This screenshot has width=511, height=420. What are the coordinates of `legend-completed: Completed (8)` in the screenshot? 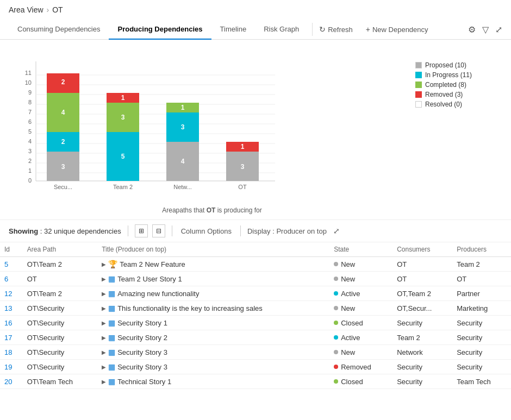 It's located at (459, 85).